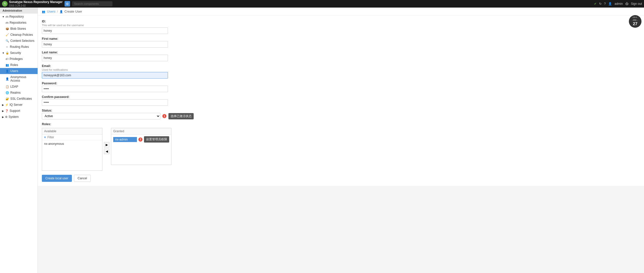 This screenshot has height=273, width=644. I want to click on breadcrumb: Users / Create User, so click(341, 12).